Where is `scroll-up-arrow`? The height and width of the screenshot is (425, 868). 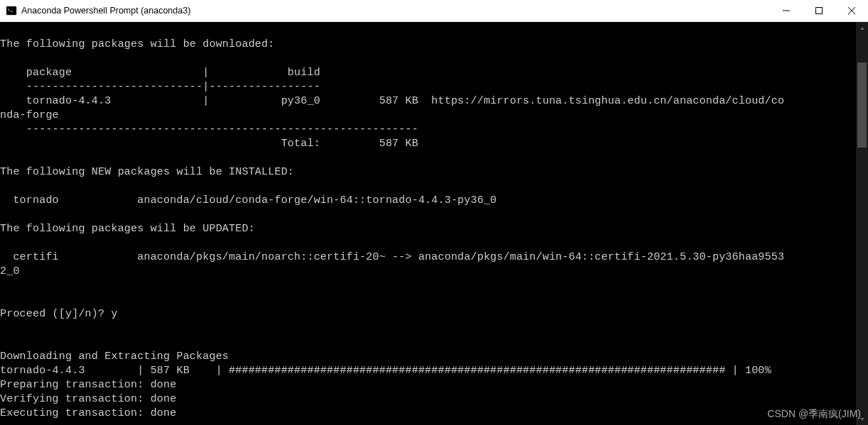
scroll-up-arrow is located at coordinates (862, 28).